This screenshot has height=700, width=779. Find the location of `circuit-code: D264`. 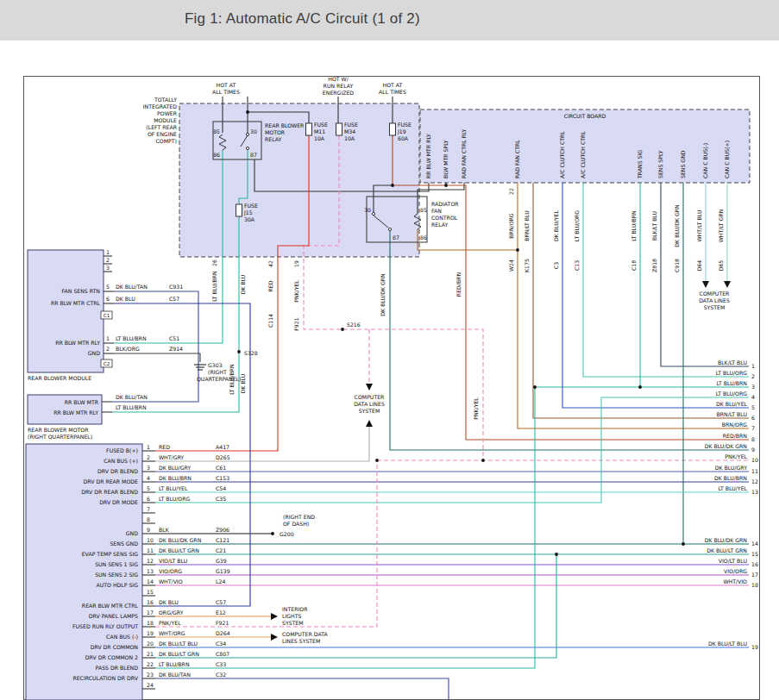

circuit-code: D264 is located at coordinates (223, 633).